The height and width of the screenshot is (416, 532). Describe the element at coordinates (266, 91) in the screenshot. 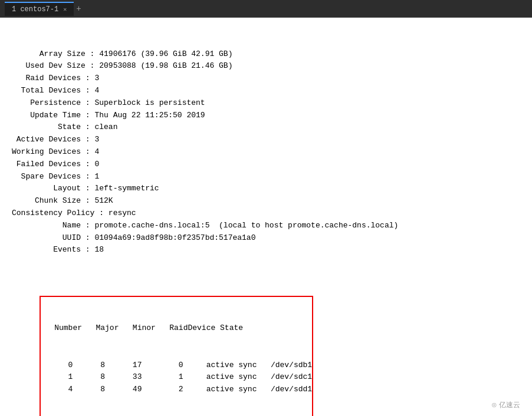

I see `info-line: Total Devices : 4` at that location.